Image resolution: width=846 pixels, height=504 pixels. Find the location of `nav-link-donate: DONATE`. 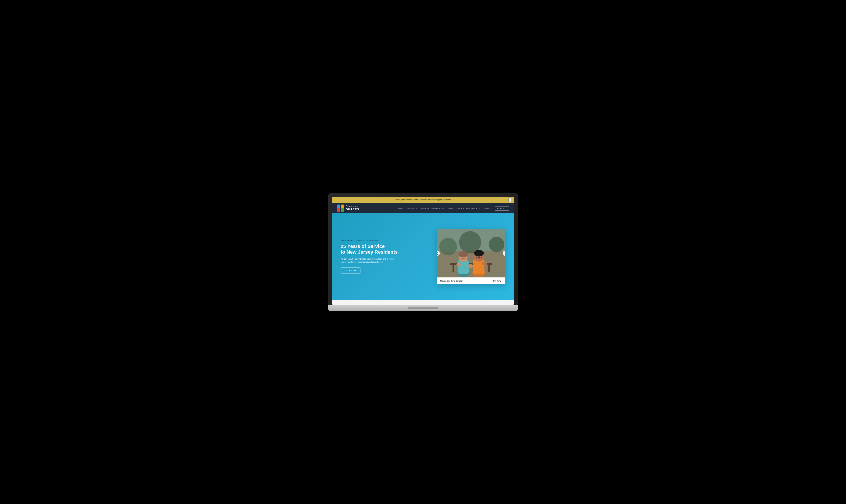

nav-link-donate: DONATE is located at coordinates (488, 209).